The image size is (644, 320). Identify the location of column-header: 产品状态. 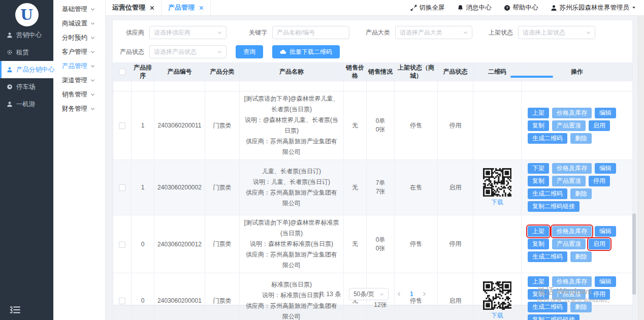
(456, 72).